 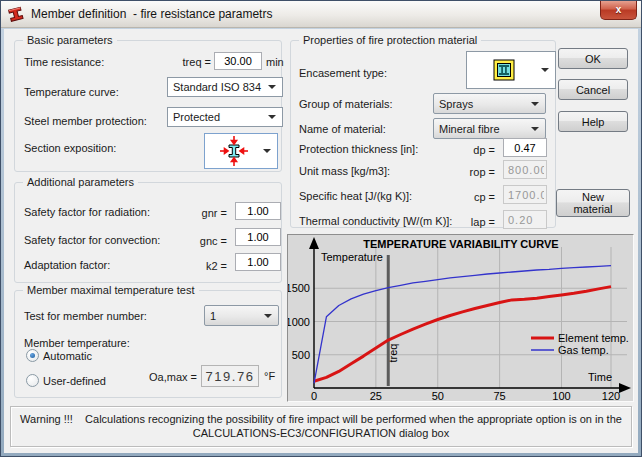 What do you see at coordinates (352, 257) in the screenshot?
I see `svg-text: Temperature` at bounding box center [352, 257].